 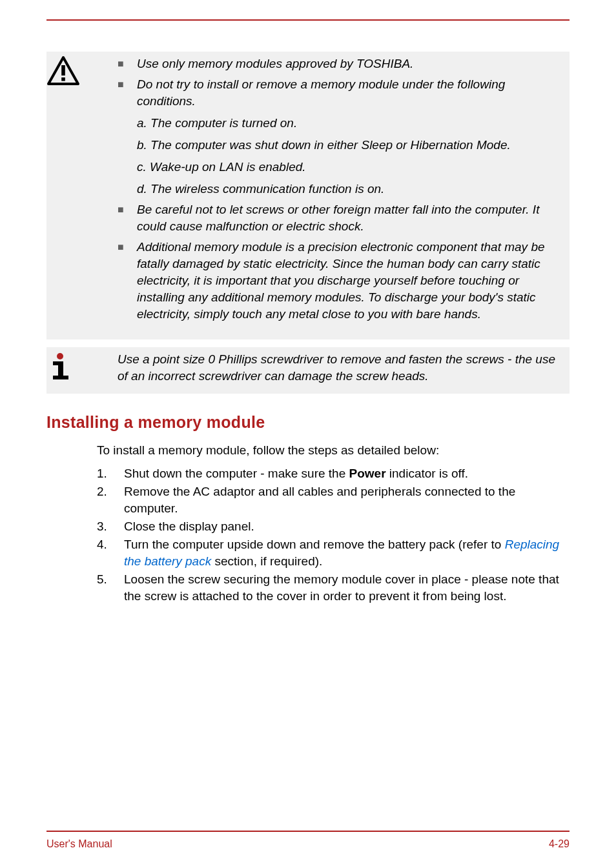 What do you see at coordinates (308, 831) in the screenshot?
I see `bottom-rule` at bounding box center [308, 831].